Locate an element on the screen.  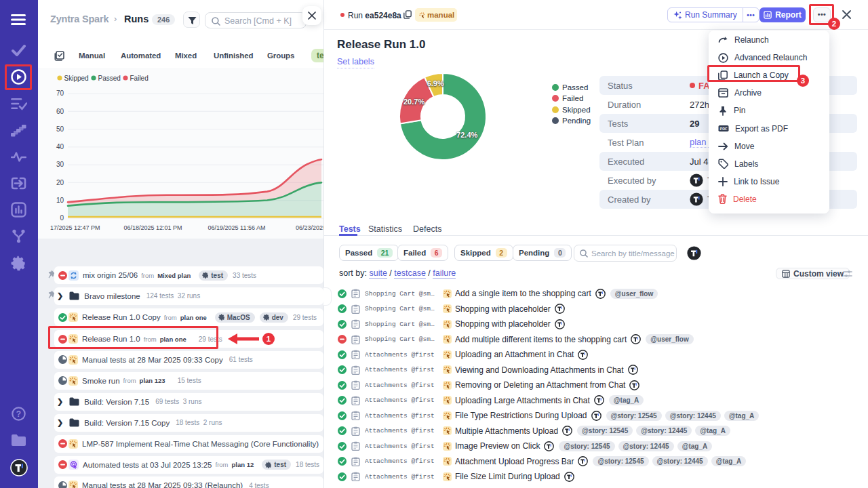
svg-text: 20 is located at coordinates (60, 183).